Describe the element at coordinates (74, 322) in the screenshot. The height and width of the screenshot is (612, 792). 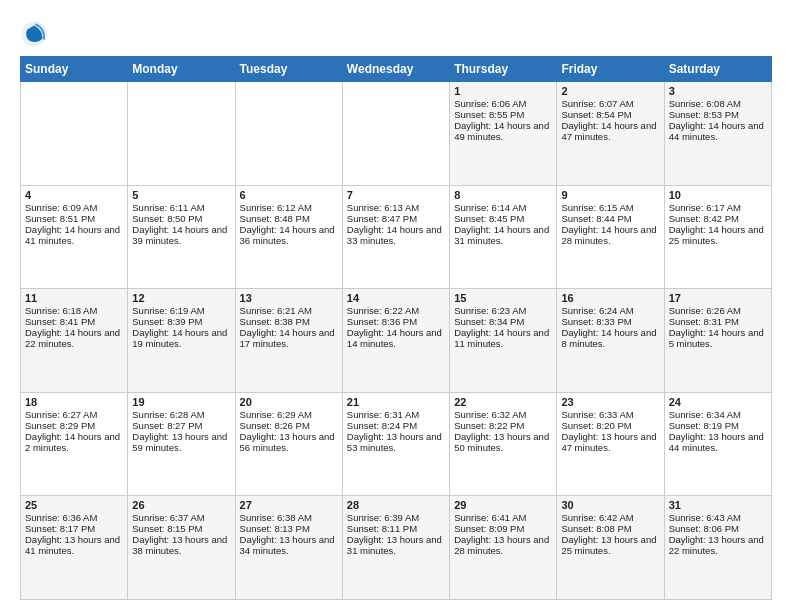
I see `day-detail: Sunset: 8:41 PM` at that location.